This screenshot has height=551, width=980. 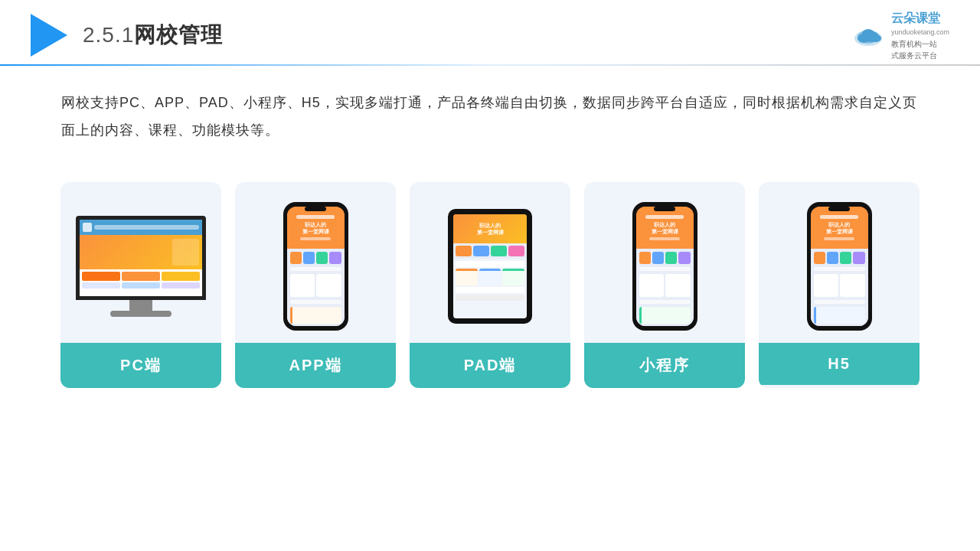 I want to click on miniprogram-screen-top: 职达人的第一堂网课, so click(x=665, y=228).